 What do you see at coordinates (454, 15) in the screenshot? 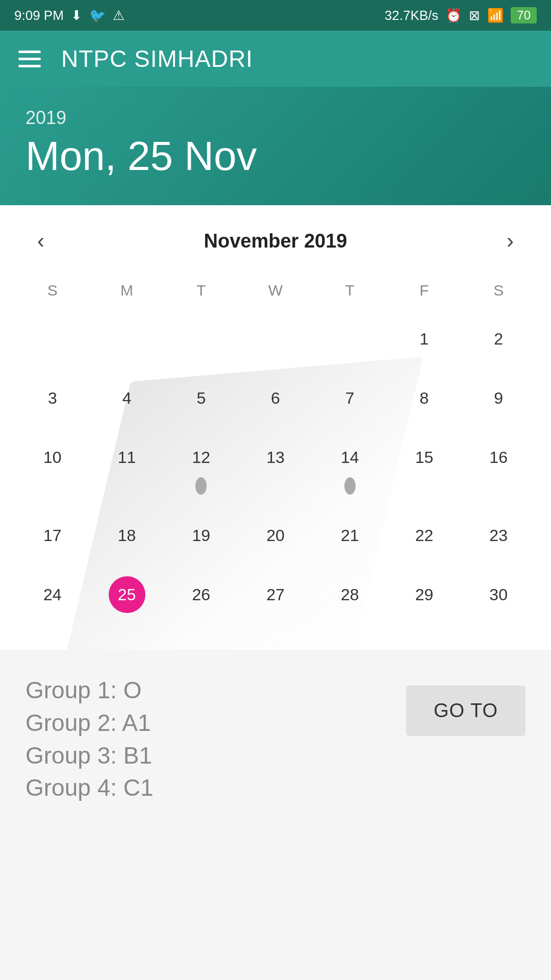
I see `alarm-icon: ⏰` at bounding box center [454, 15].